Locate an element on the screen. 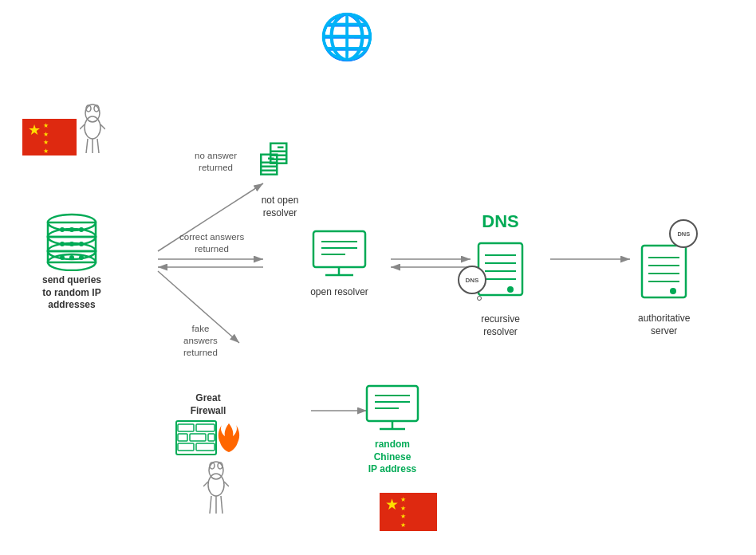 This screenshot has width=756, height=555. firewall-icon is located at coordinates (196, 438).